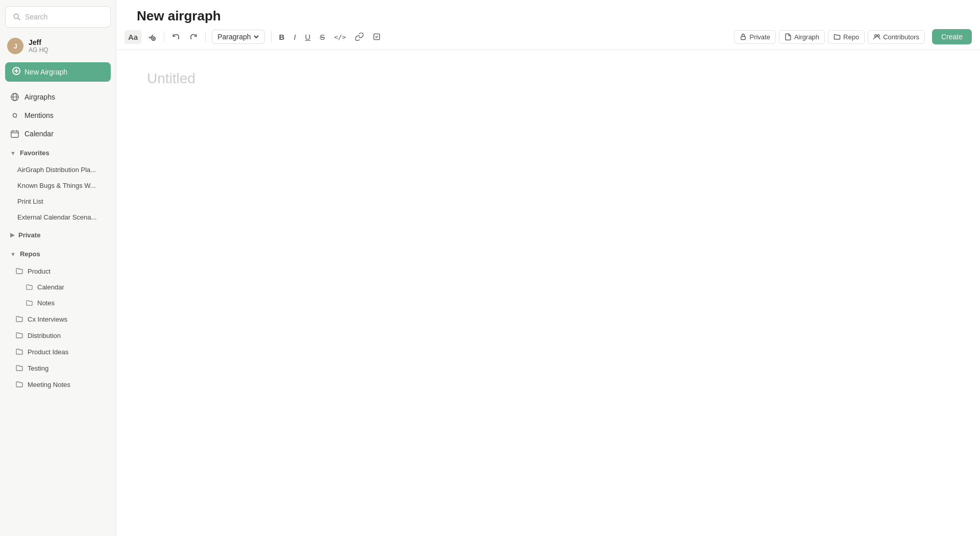 The width and height of the screenshot is (980, 536). Describe the element at coordinates (36, 17) in the screenshot. I see `search-label: Search` at that location.